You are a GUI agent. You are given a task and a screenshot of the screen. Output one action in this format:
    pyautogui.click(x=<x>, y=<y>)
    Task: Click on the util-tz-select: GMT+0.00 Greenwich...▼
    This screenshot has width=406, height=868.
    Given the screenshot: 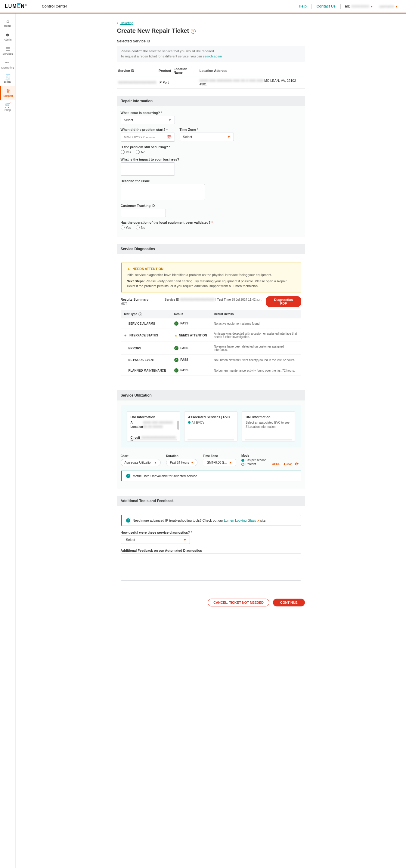 What is the action you would take?
    pyautogui.click(x=220, y=463)
    